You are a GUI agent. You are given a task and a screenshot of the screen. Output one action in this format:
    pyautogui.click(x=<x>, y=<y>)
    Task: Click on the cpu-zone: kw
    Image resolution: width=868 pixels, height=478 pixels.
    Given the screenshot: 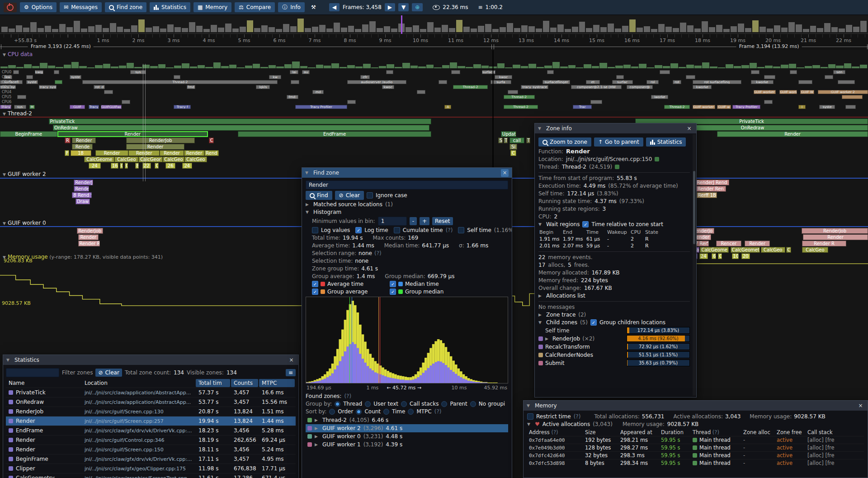 What is the action you would take?
    pyautogui.click(x=275, y=77)
    